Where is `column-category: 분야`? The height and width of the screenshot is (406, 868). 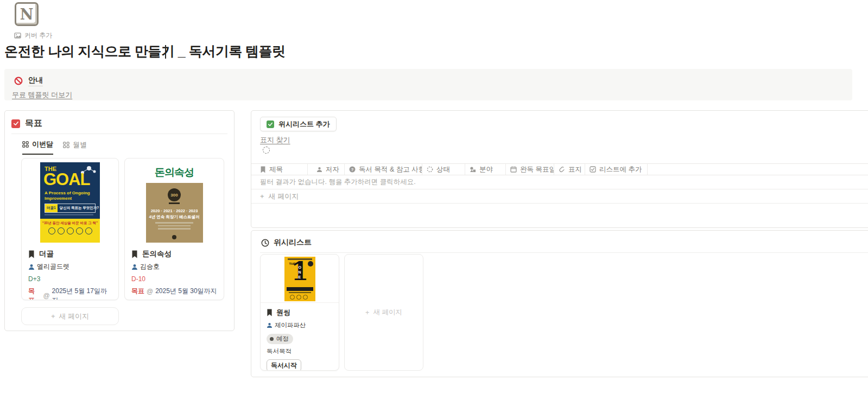
column-category: 분야 is located at coordinates (485, 169).